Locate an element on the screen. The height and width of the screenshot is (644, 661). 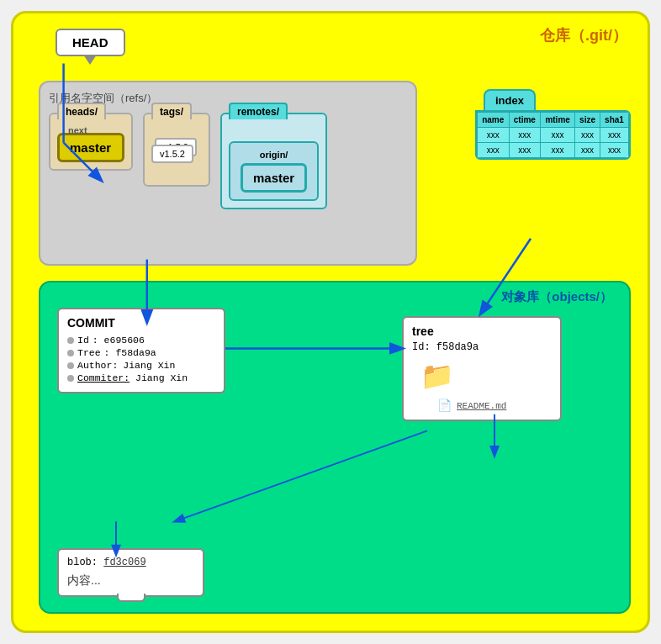
master-label: master is located at coordinates (91, 148).